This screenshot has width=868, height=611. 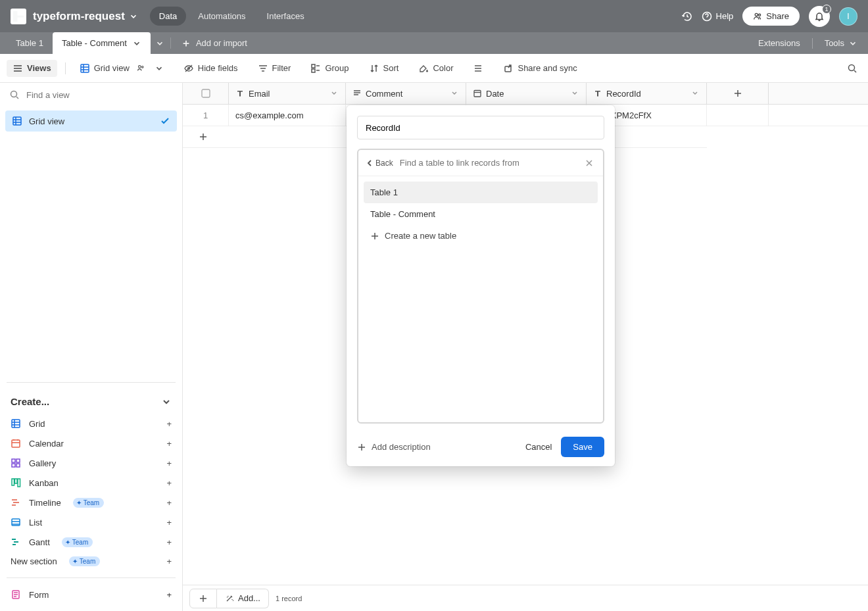 What do you see at coordinates (394, 447) in the screenshot?
I see `add-description-button: Add description` at bounding box center [394, 447].